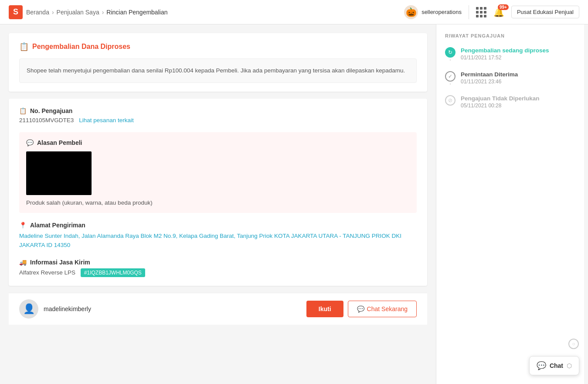  Describe the element at coordinates (88, 12) in the screenshot. I see `header-left: S Beranda › Penjualan Saya › Rincian Pen…` at that location.